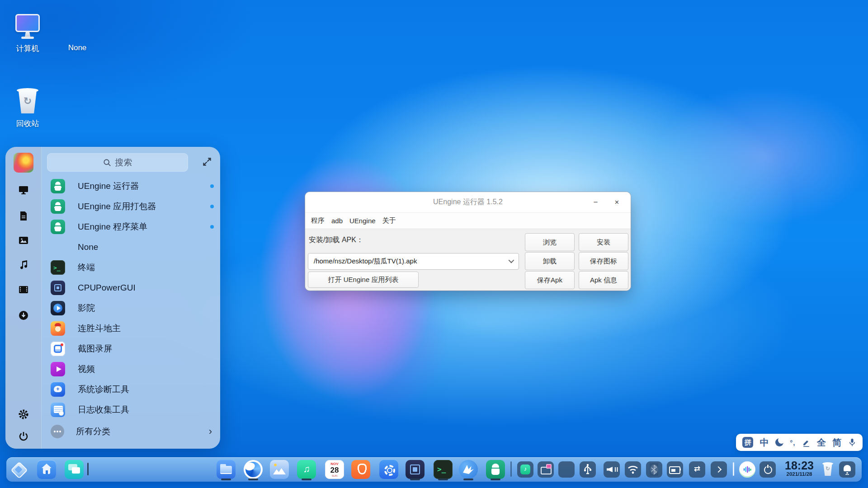 The image size is (868, 488). What do you see at coordinates (131, 287) in the screenshot?
I see `launcher-app-item: CPUPowerGUI` at bounding box center [131, 287].